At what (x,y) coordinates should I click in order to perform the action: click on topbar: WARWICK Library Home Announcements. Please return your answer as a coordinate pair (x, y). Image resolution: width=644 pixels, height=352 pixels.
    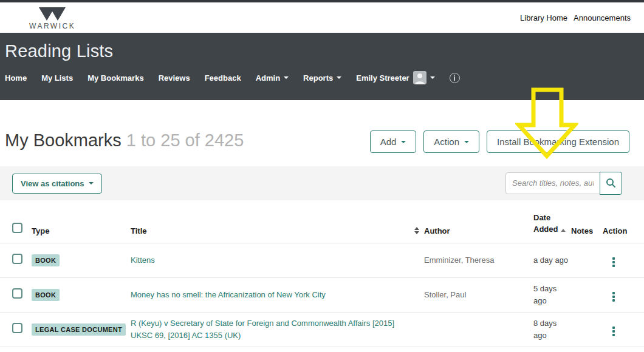
    Looking at the image, I should click on (322, 18).